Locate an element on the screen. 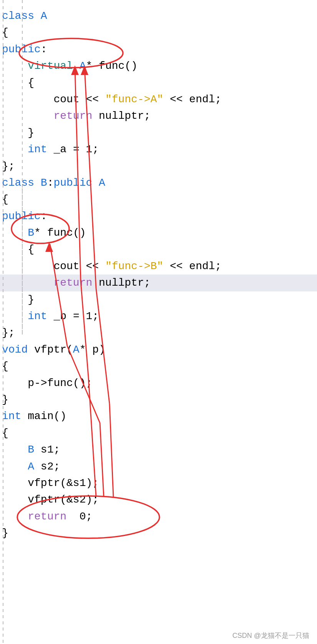 The height and width of the screenshot is (644, 317). keyword-return: return is located at coordinates (73, 116).